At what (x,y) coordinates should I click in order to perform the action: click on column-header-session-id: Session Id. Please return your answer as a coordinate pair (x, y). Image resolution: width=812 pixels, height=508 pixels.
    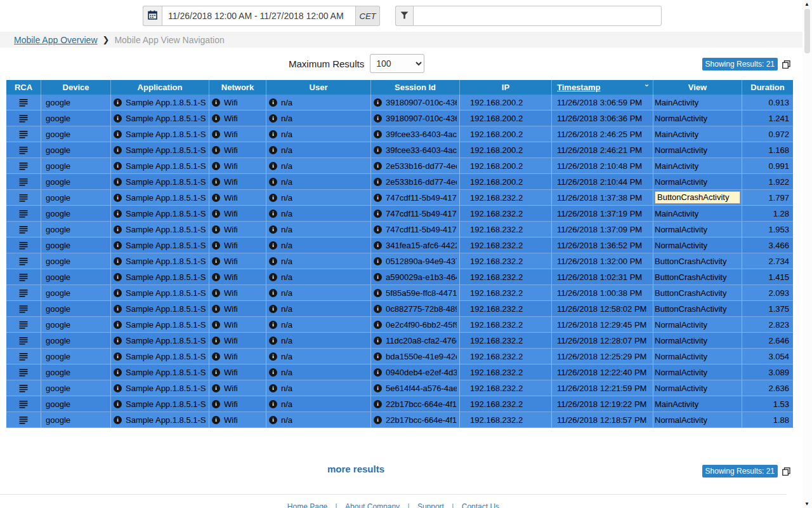
    Looking at the image, I should click on (416, 88).